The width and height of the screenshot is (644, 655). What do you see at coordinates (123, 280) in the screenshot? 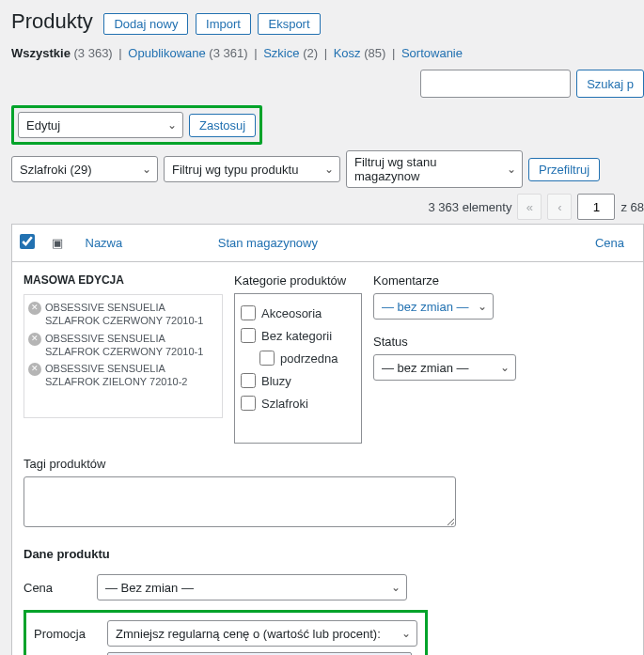
I see `bulk-edit-title: MASOWA EDYCJA` at bounding box center [123, 280].